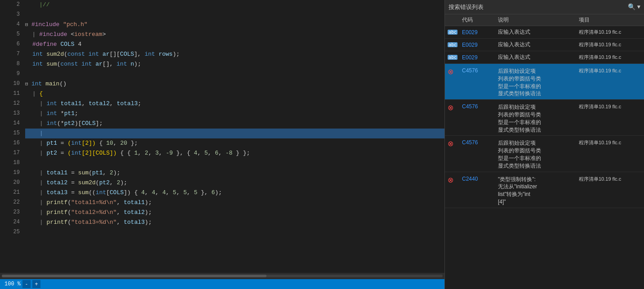 This screenshot has width=644, height=289. Describe the element at coordinates (452, 71) in the screenshot. I see `error-row-4-icon: ⊗` at that location.